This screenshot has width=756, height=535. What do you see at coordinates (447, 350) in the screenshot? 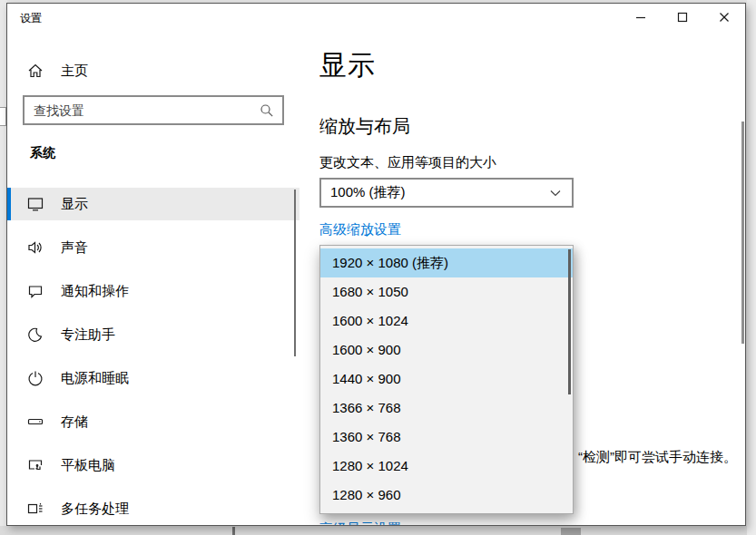
I see `resolution-option: 1600 × 900` at bounding box center [447, 350].